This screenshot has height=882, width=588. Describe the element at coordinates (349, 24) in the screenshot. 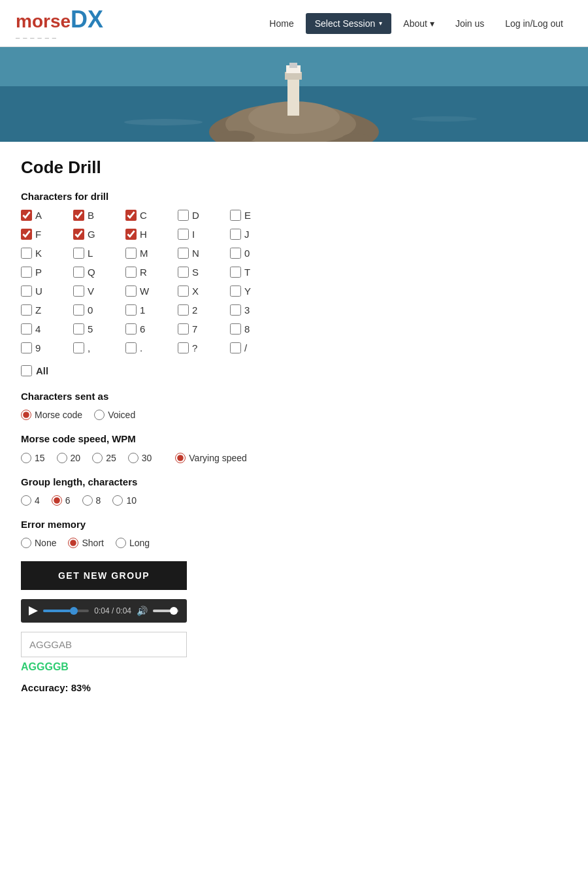

I see `nav-select-session: Select Session ▾` at that location.